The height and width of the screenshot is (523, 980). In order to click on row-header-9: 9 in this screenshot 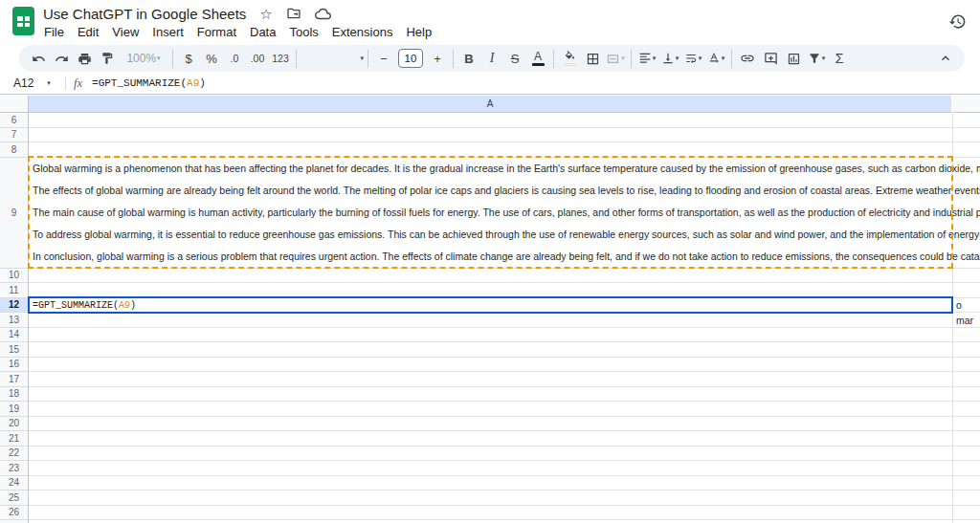, I will do `click(13, 213)`.